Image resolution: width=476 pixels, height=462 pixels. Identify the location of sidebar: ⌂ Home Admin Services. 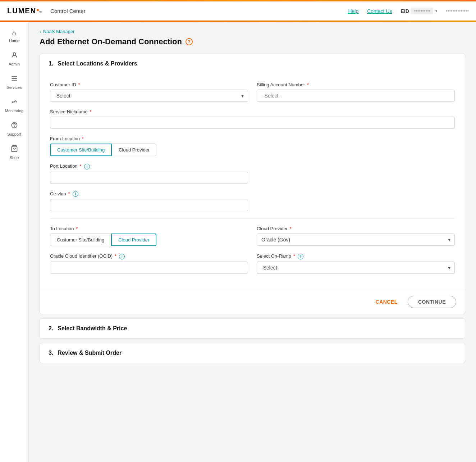
(14, 242).